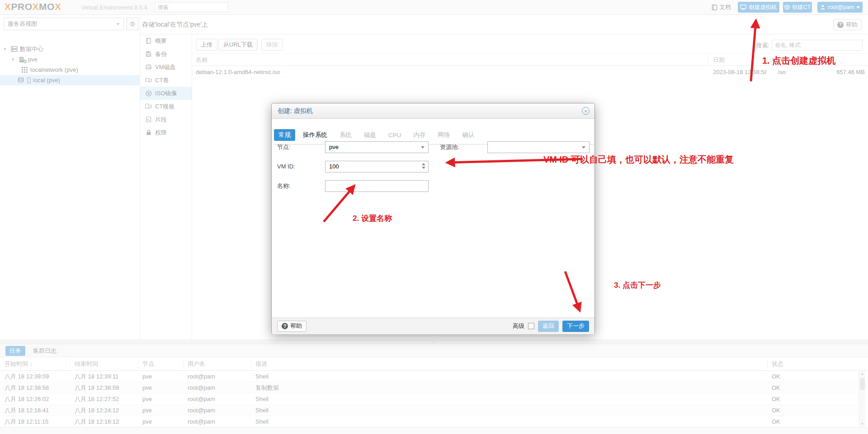 This screenshot has width=868, height=434. Describe the element at coordinates (377, 186) in the screenshot. I see `vm-name-input` at that location.